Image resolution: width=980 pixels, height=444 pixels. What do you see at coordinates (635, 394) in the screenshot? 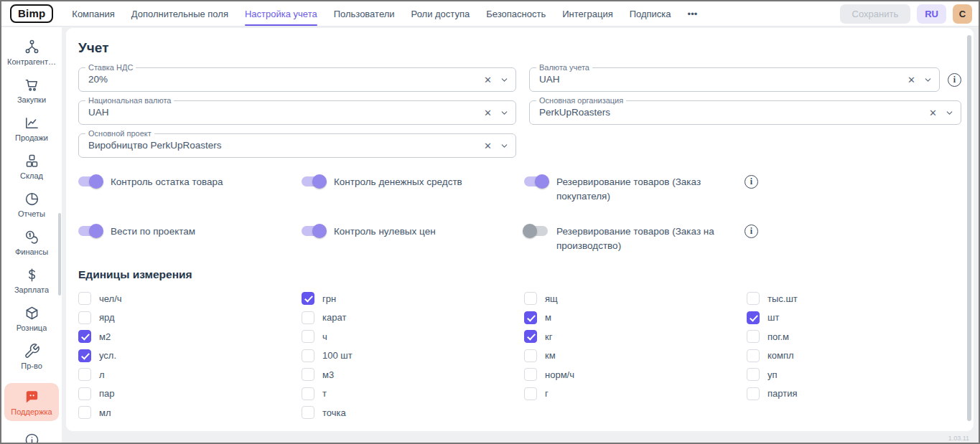
I see `unit-checkbox-row: г` at bounding box center [635, 394].